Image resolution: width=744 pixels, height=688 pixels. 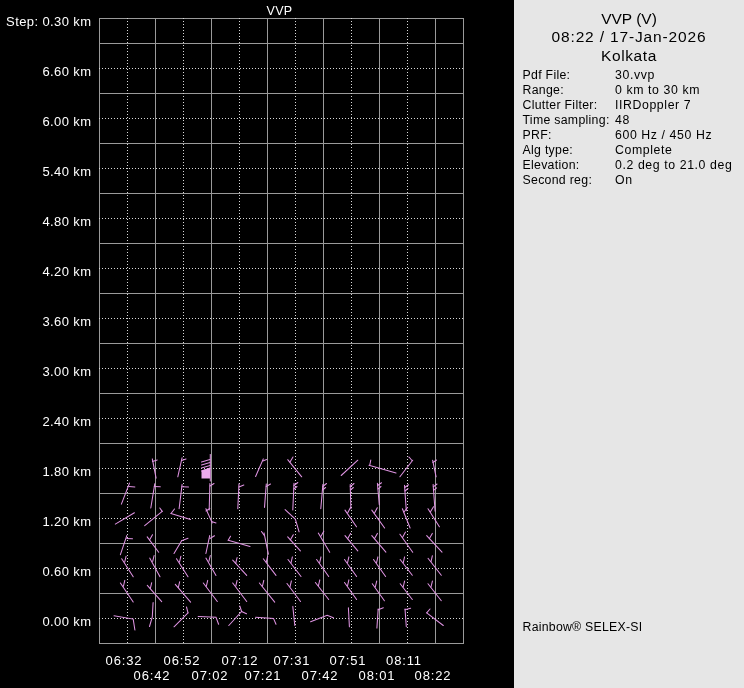 What do you see at coordinates (653, 105) in the screenshot?
I see `svg-text: IIRDoppler 7` at bounding box center [653, 105].